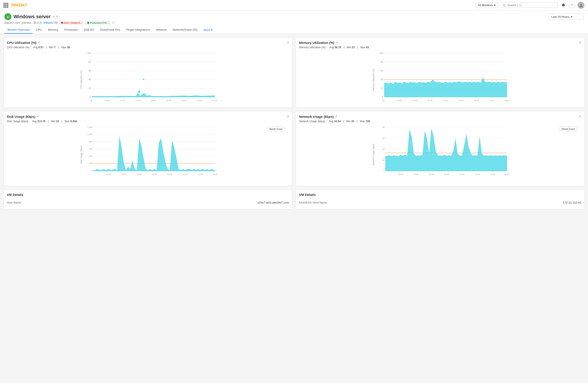  I want to click on bell-icon, so click(563, 5).